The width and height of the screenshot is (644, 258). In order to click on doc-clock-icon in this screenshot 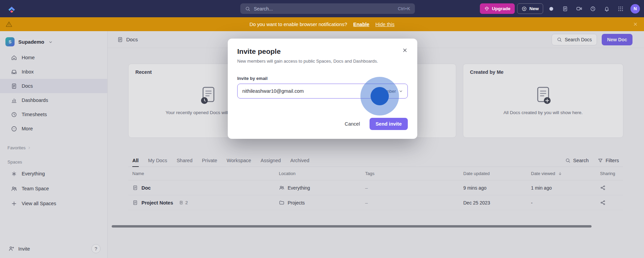, I will do `click(208, 95)`.